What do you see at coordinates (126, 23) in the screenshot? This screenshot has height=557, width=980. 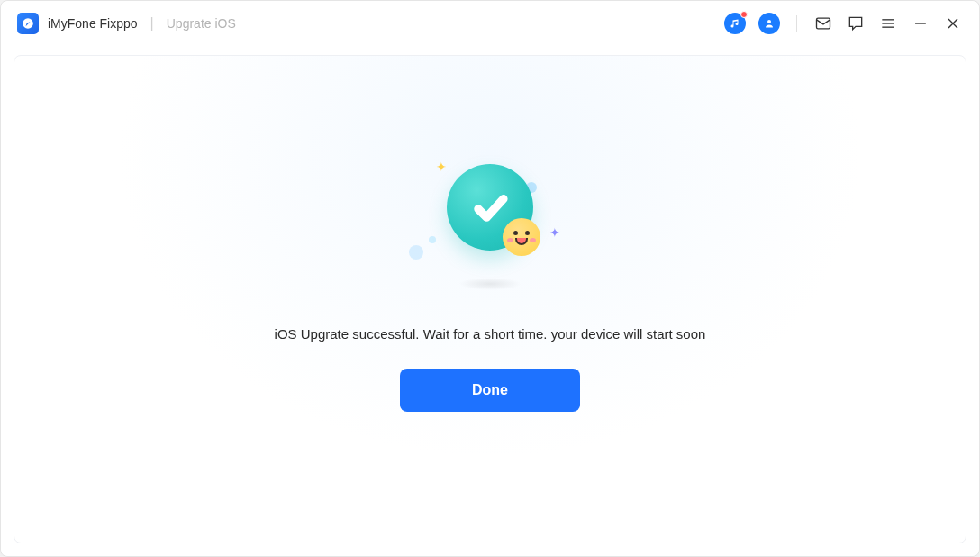 I see `titlebar-left: iMyFone Fixppo | Upgrate iOS` at bounding box center [126, 23].